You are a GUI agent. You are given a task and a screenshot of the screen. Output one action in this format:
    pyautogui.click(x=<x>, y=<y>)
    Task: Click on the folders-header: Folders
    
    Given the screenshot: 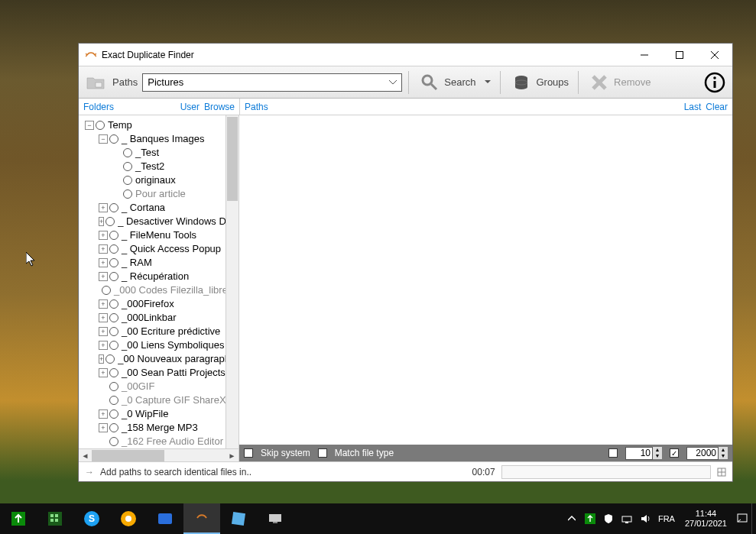 What is the action you would take?
    pyautogui.click(x=99, y=107)
    